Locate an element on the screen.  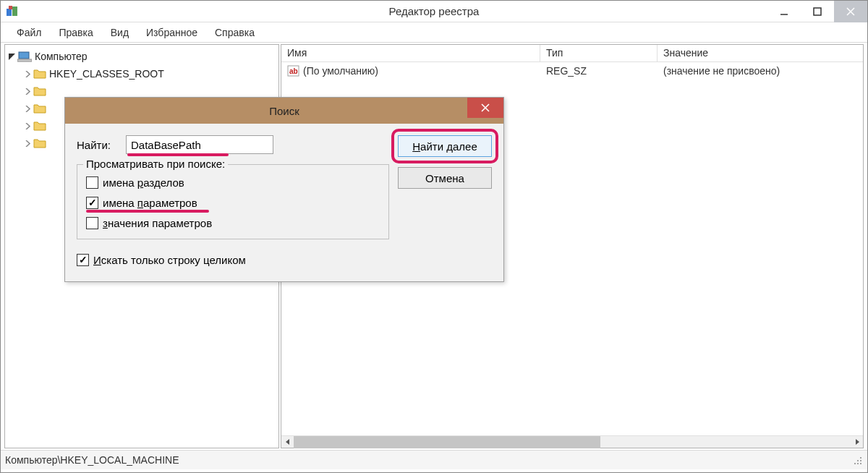
resize-grip-icon is located at coordinates (857, 460).